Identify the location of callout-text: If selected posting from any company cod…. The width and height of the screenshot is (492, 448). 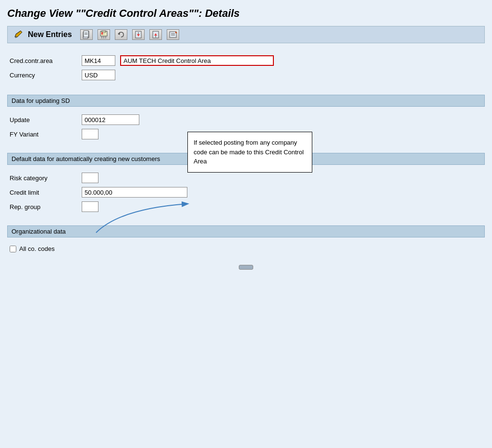
(249, 152).